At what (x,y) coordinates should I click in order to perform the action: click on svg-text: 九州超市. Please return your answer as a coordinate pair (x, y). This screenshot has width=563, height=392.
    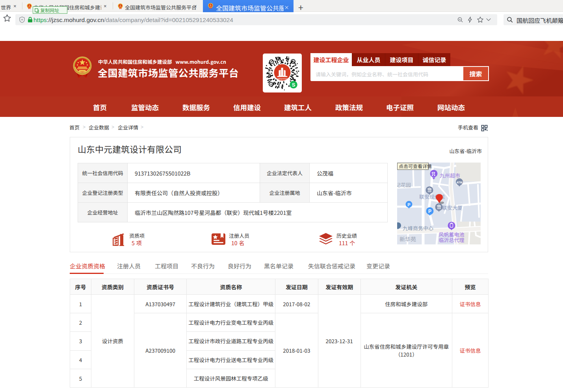
    Looking at the image, I should click on (450, 176).